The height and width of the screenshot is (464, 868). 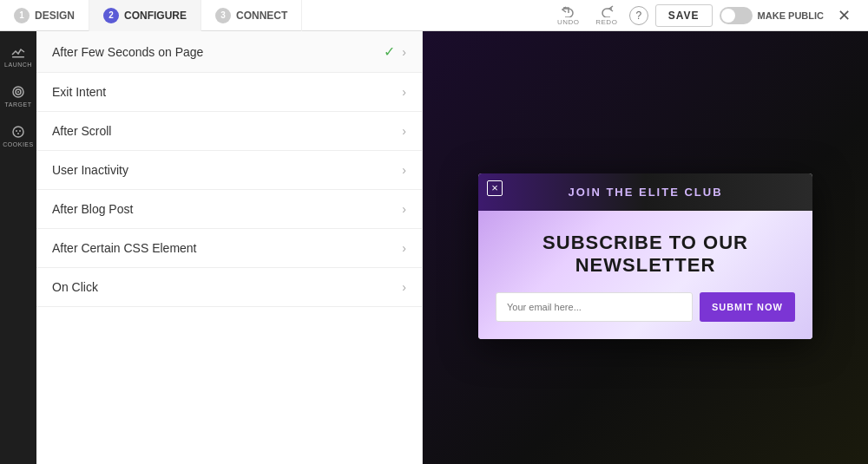 What do you see at coordinates (45, 16) in the screenshot?
I see `step-design: 1 DESIGN` at bounding box center [45, 16].